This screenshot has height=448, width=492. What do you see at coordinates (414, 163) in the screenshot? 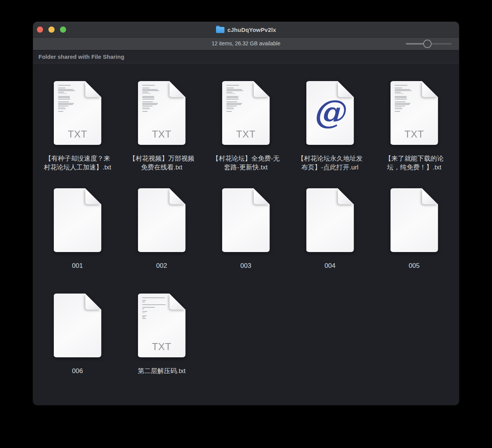
I see `file-label: 【来了就能下载的论 坛，纯免费！】.txt` at bounding box center [414, 163].